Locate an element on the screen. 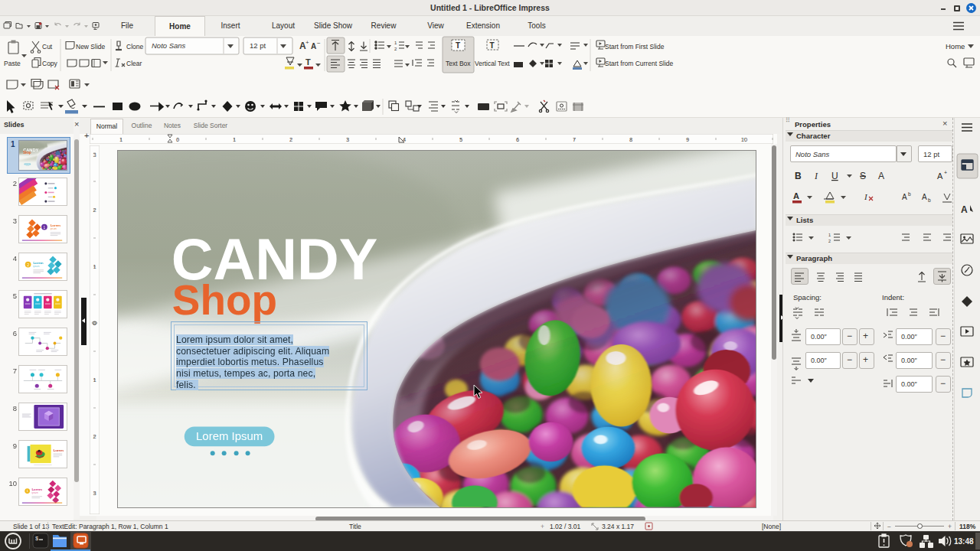  svg-text: Home is located at coordinates (956, 46).